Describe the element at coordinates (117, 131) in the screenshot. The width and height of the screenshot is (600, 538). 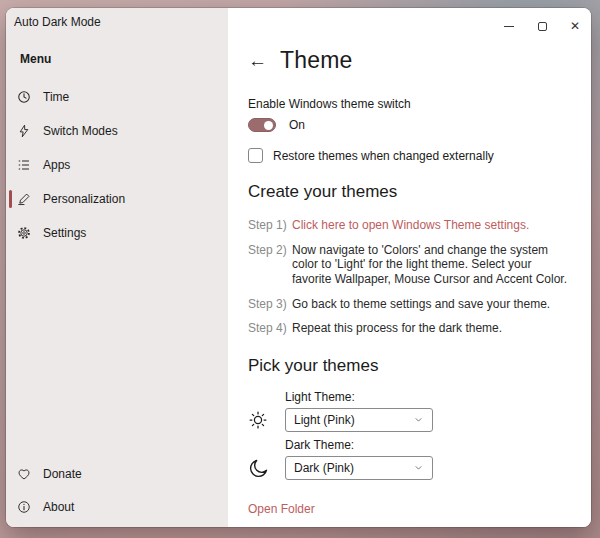
I see `sidebar-item-switch-modes: Switch Modes` at that location.